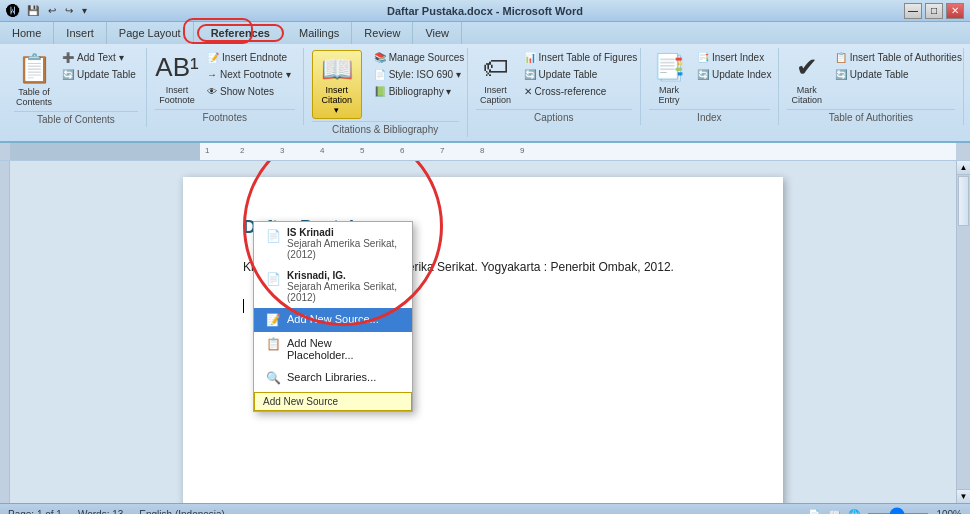 The image size is (970, 514). I want to click on undo-btn: ↩, so click(52, 10).